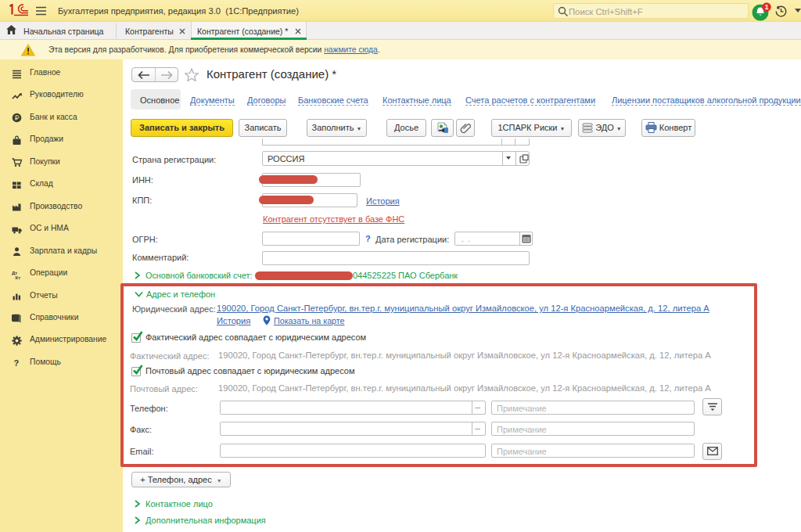  I want to click on svg-text: Кт, so click(19, 277).